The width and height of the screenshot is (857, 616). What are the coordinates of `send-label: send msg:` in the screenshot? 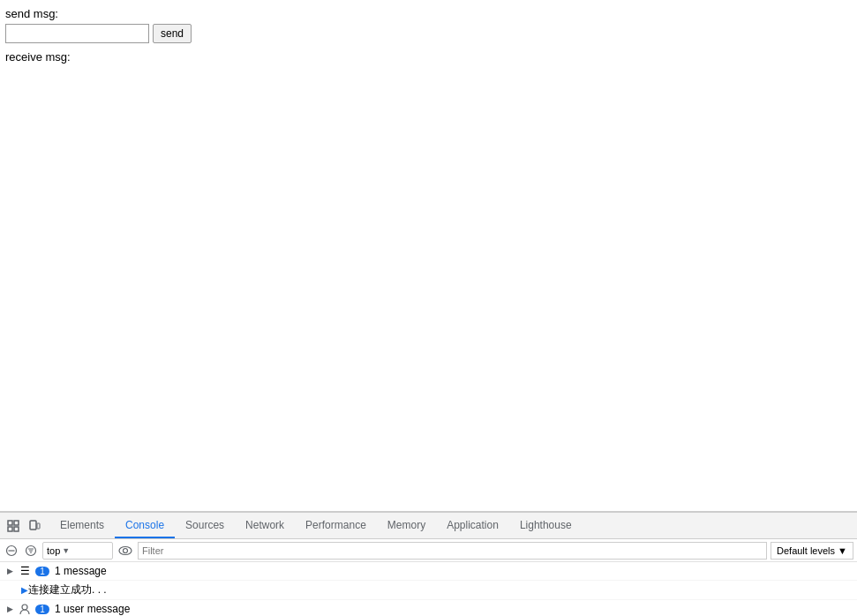 It's located at (429, 14).